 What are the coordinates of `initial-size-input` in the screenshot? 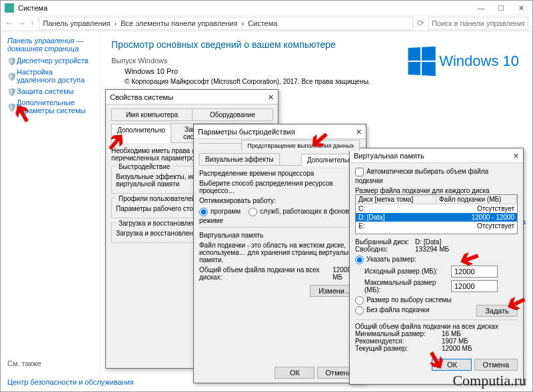 It's located at (474, 272).